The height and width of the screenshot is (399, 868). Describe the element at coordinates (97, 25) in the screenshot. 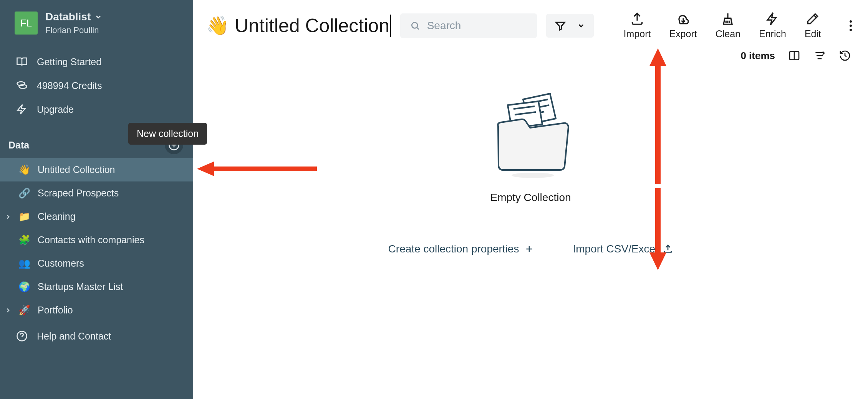

I see `workspace-header: FL Datablist Florian Poullin` at that location.